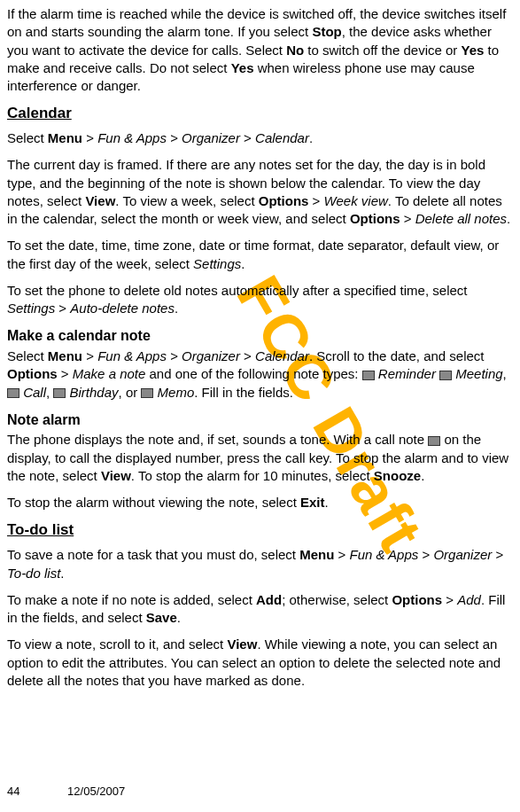  Describe the element at coordinates (260, 113) in the screenshot. I see `heading-calendar: Calendar` at that location.